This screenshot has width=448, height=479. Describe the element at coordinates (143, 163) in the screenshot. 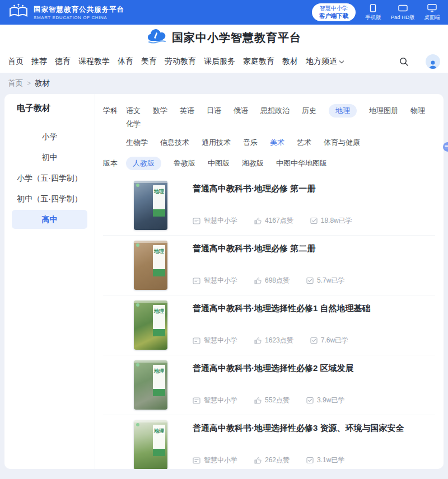

I see `version-tag-renjiao-selected: 人教版` at that location.